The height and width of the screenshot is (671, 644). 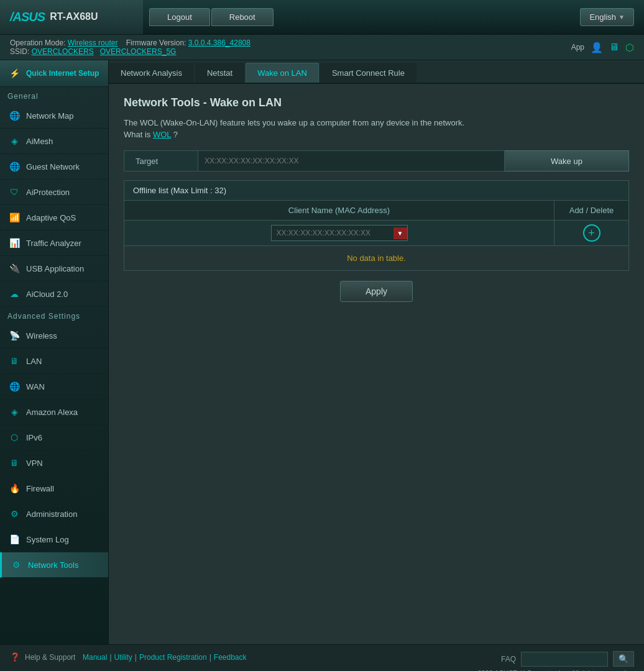 What do you see at coordinates (47, 294) in the screenshot?
I see `sidebar-label-aicloud: AiCloud 2.0` at bounding box center [47, 294].